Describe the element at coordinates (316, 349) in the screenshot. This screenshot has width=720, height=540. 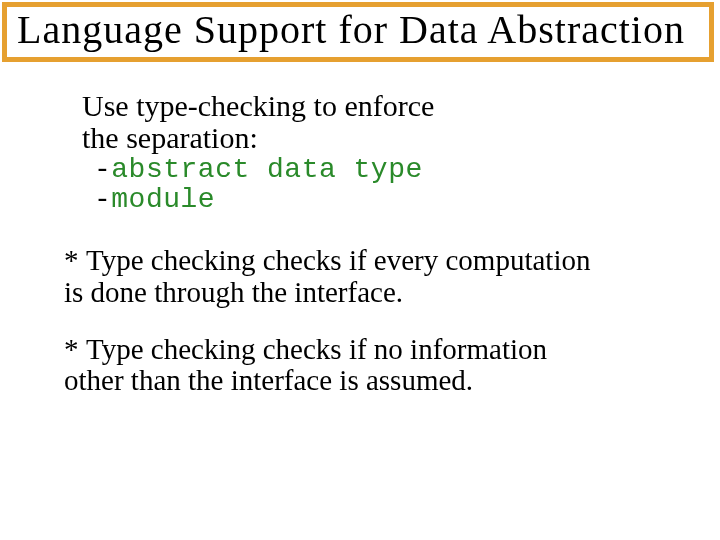
I see `bullet-2-text-1: Type checking checks if no information` at that location.